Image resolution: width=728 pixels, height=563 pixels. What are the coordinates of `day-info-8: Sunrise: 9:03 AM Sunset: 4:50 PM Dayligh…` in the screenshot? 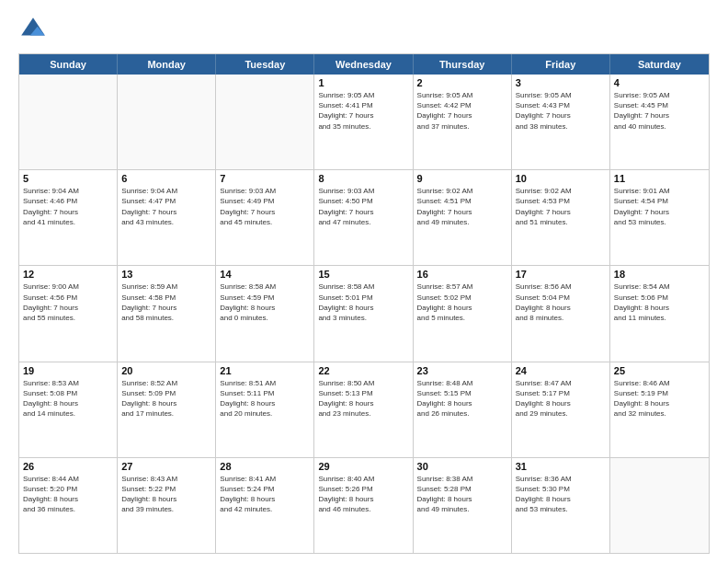 It's located at (363, 206).